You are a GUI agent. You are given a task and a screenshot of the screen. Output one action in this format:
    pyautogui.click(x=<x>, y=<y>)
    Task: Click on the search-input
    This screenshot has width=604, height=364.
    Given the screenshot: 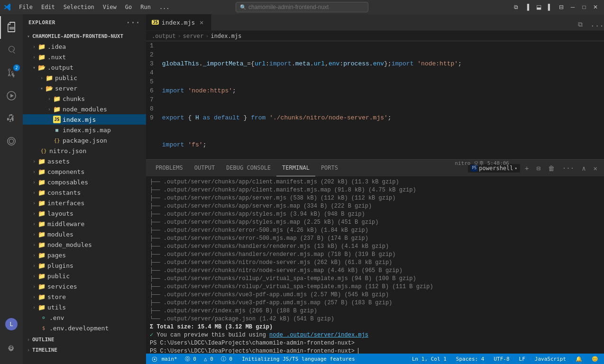 What is the action you would take?
    pyautogui.click(x=296, y=7)
    